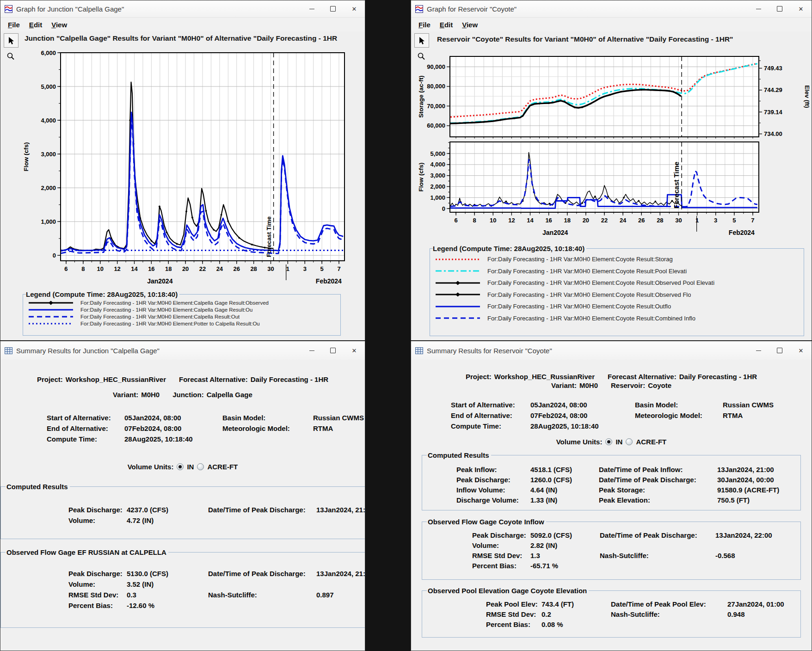  I want to click on summary-row-value: 743.4 (FT), so click(576, 604).